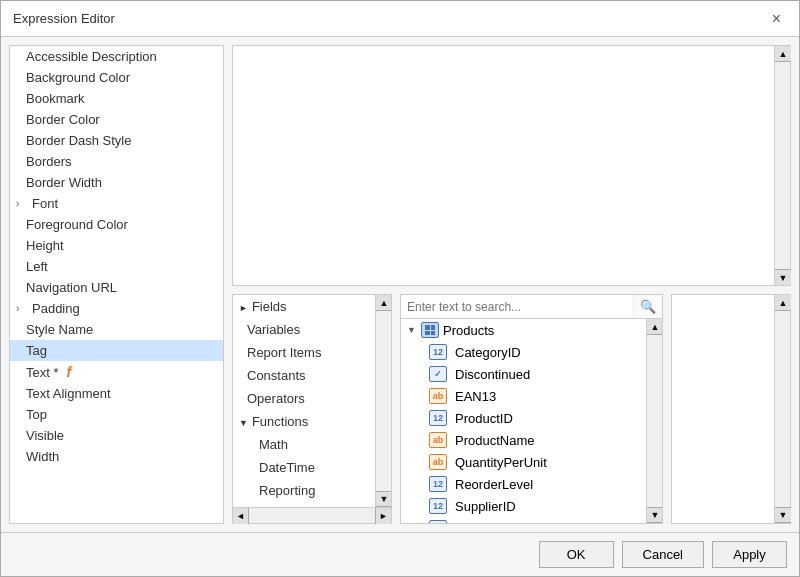  Describe the element at coordinates (116, 308) in the screenshot. I see `left-panel-item: ›Padding` at that location.